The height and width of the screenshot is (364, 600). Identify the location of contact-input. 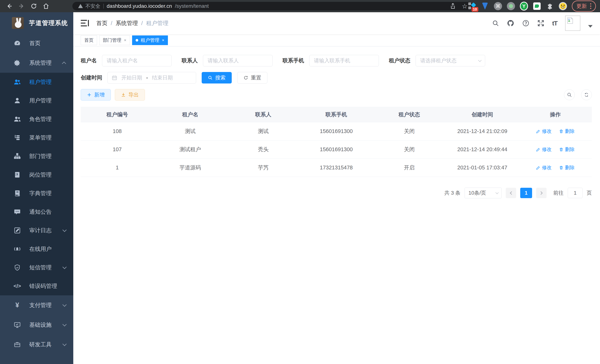
(238, 61).